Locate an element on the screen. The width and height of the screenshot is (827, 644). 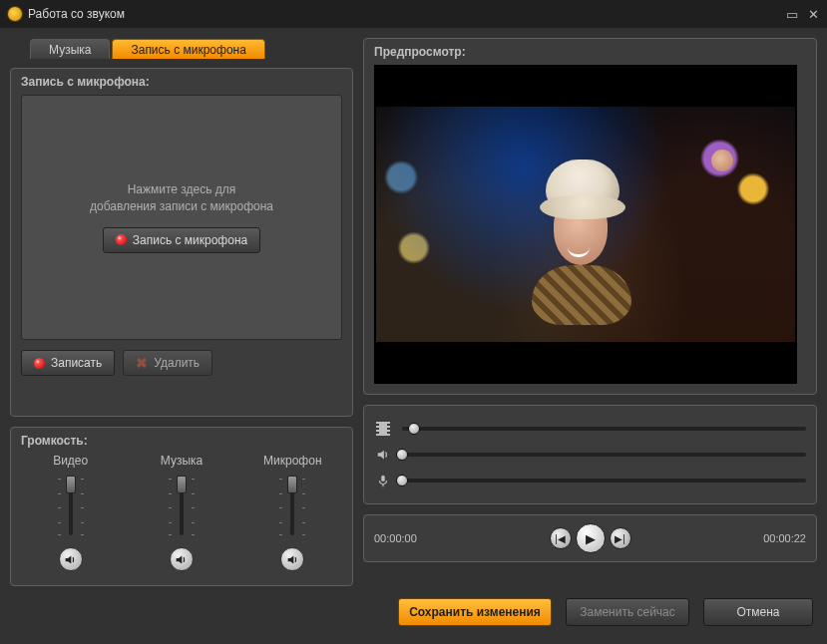
tab-record-mic: Запись с микрофона is located at coordinates (188, 49).